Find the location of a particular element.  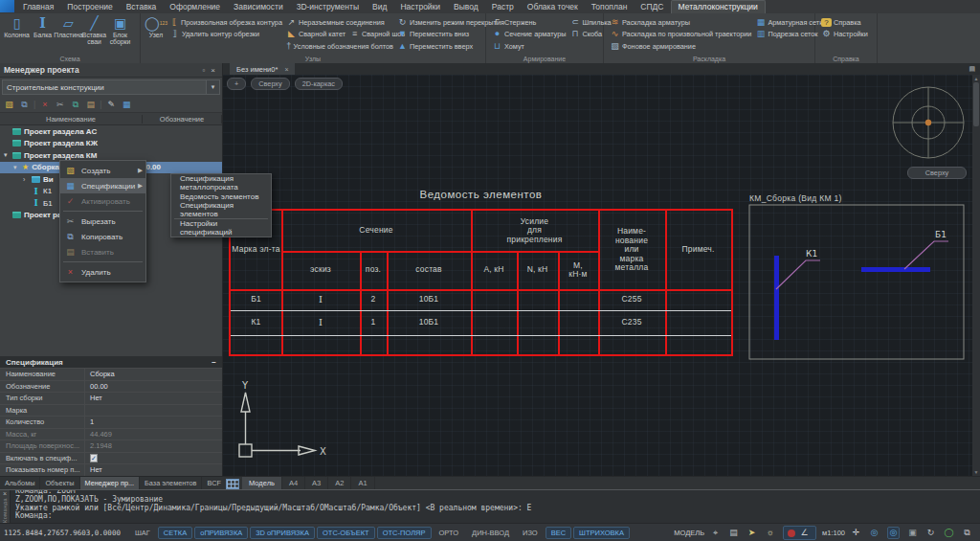

view-compass is located at coordinates (928, 123).